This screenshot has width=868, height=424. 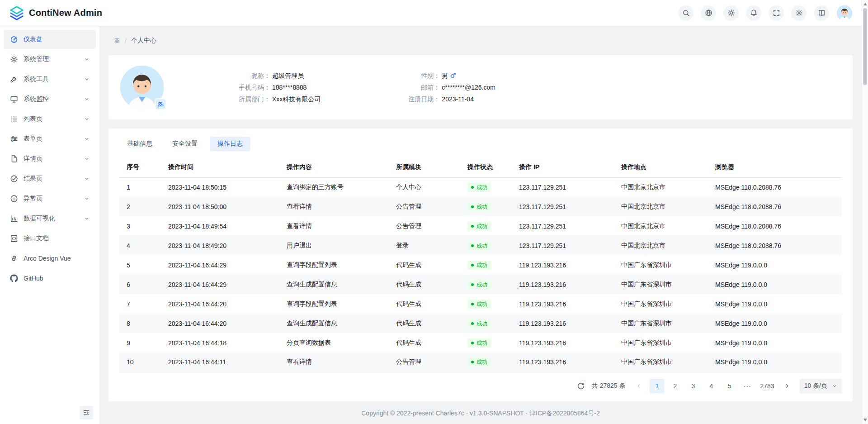 I want to click on sidebar-item-result-pages: 结果页, so click(x=50, y=179).